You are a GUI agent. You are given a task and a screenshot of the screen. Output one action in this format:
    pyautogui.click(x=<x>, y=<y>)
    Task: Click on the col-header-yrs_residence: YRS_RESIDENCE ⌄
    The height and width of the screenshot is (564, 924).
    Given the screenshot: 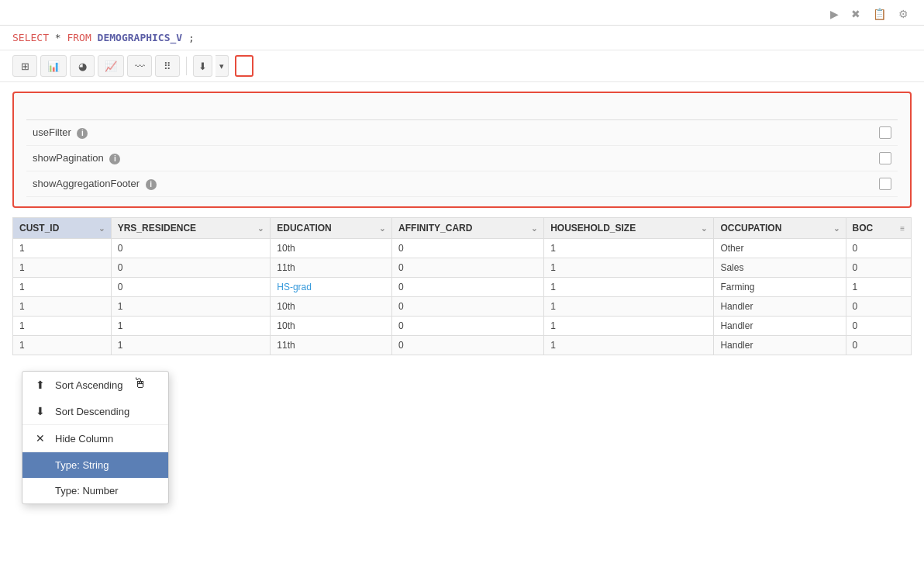 What is the action you would take?
    pyautogui.click(x=191, y=228)
    